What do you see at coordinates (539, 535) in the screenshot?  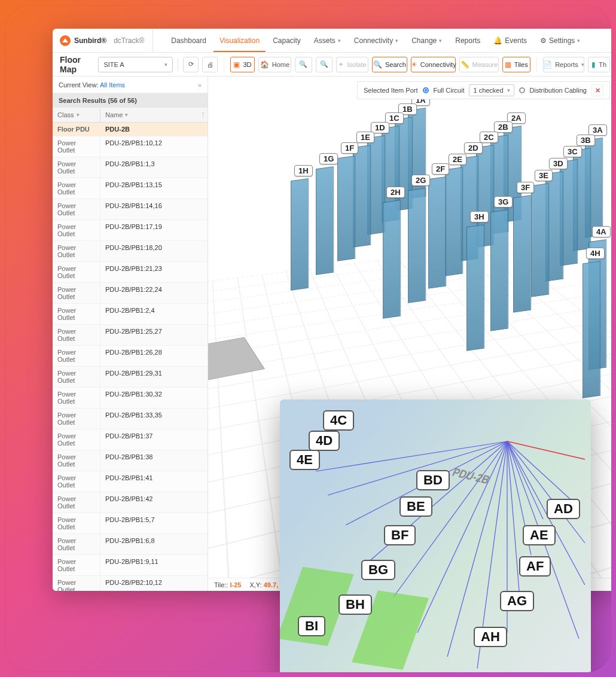 I see `inset-rack-label-AE: AE` at bounding box center [539, 535].